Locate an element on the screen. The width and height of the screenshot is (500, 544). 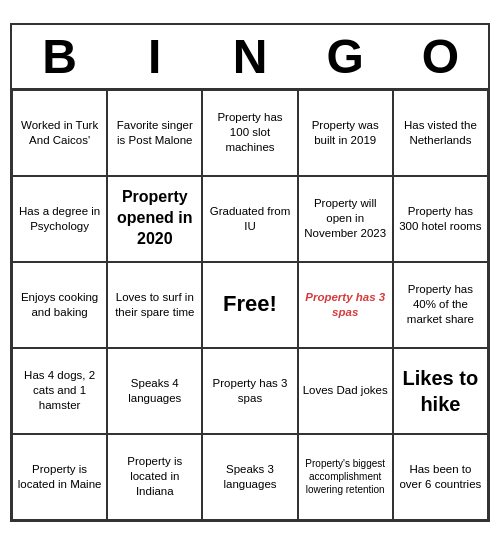
bingo-cell-16: Speaks 4 languages is located at coordinates (154, 391).